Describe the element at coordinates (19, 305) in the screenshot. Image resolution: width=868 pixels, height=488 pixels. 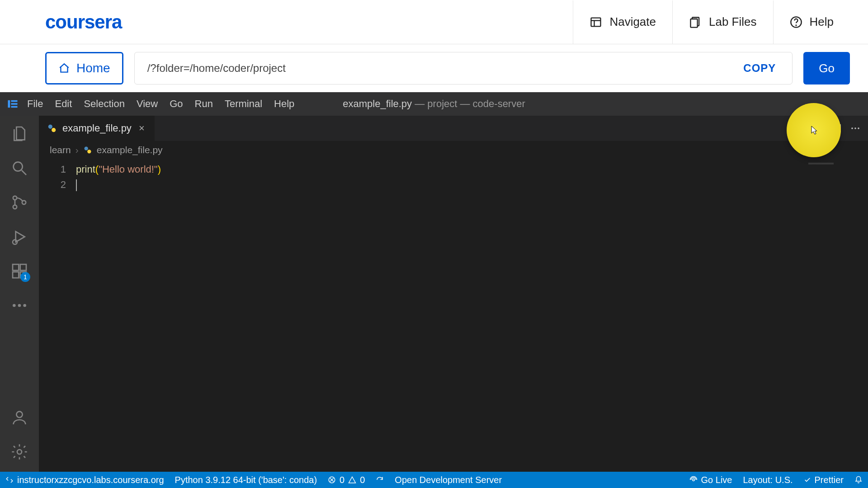
I see `more-icon` at that location.